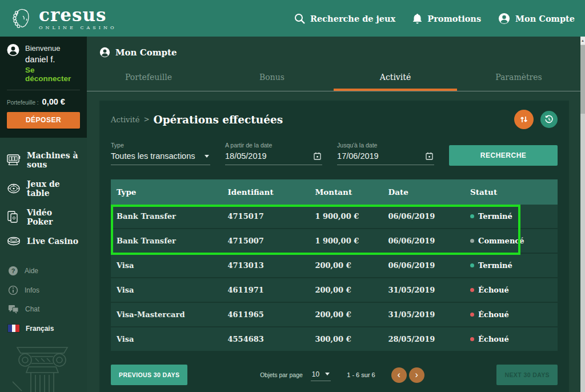 This screenshot has width=585, height=392. What do you see at coordinates (149, 79) in the screenshot?
I see `tab-portefeuille: Portefeuille` at bounding box center [149, 79].